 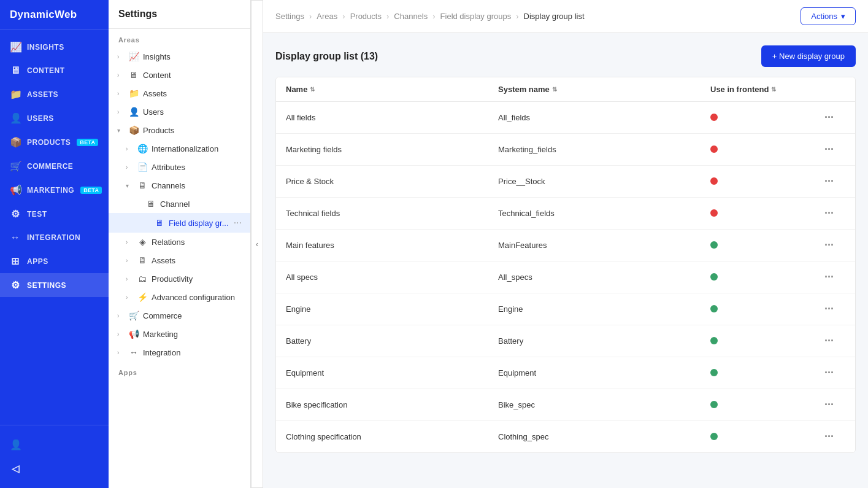 I want to click on tree-item-integration: ›↔Integration, so click(x=179, y=352).